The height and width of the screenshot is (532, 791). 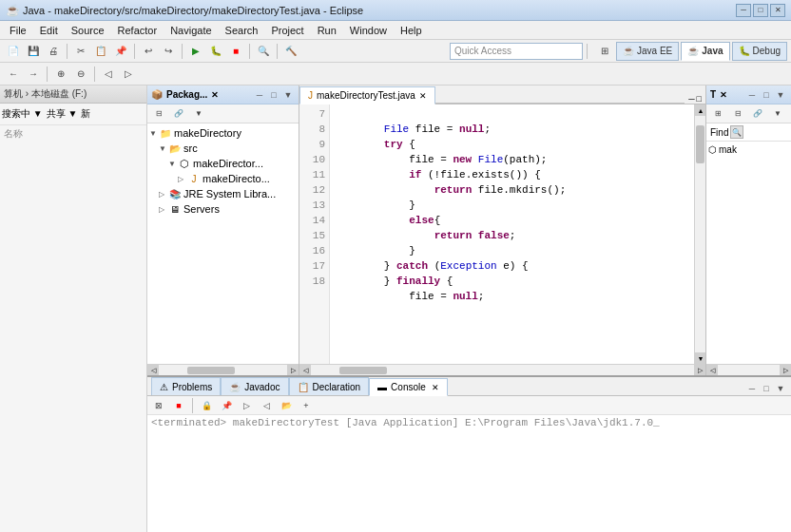 What do you see at coordinates (778, 114) in the screenshot?
I see `outline-btn4: ▼` at bounding box center [778, 114].